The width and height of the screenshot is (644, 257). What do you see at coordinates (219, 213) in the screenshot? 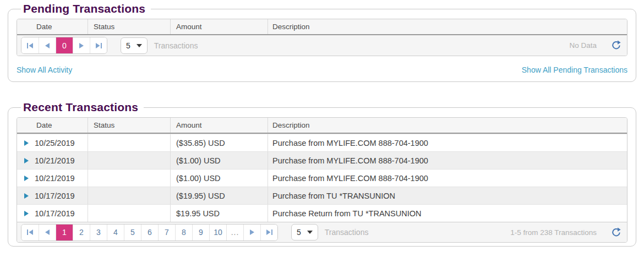
I see `transaction-amount: $19.95 USD` at bounding box center [219, 213].